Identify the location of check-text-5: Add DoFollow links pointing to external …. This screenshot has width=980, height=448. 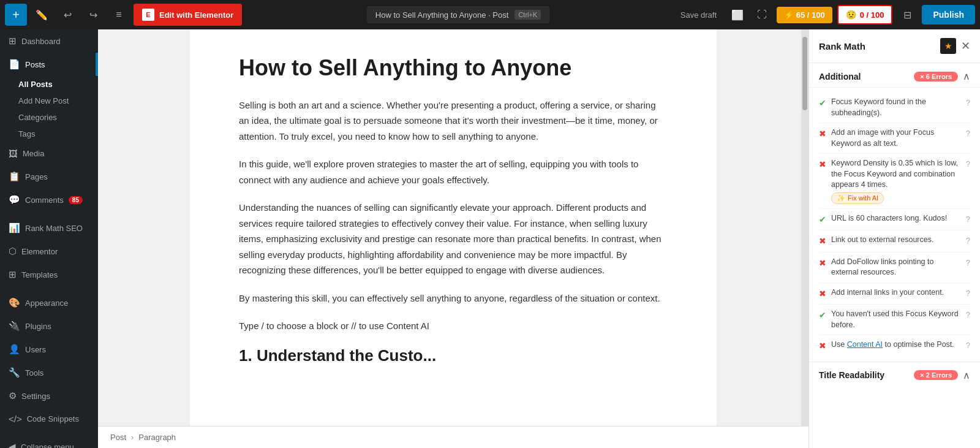
(896, 267).